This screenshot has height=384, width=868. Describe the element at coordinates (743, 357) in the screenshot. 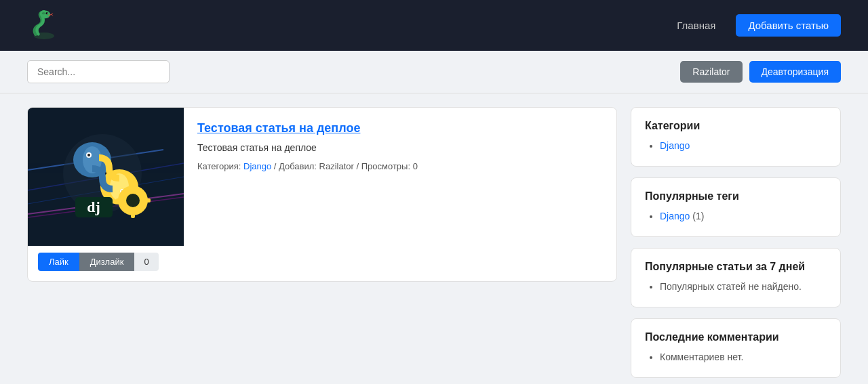

I see `sidebar-recent-comments-empty: Комментариев нет.` at that location.